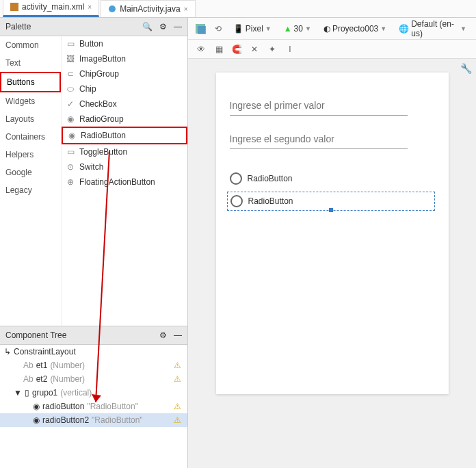 The image size is (476, 468). Describe the element at coordinates (94, 393) in the screenshot. I see `tree-grupo1: ▼▯grupo1 (vertical)` at that location.